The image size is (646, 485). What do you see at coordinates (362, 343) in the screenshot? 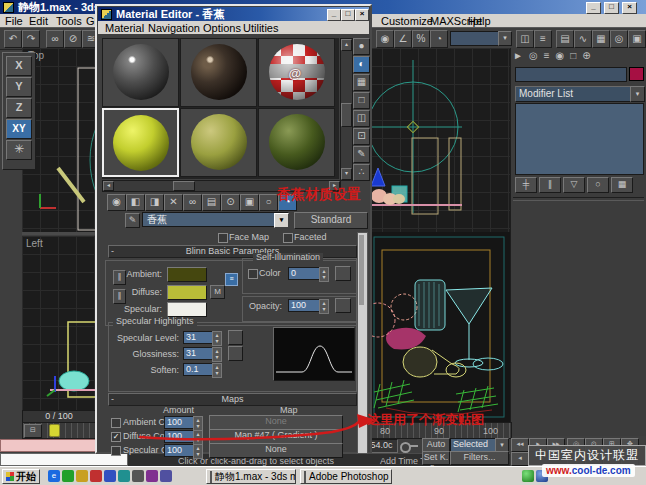
I see `params-scrollbar` at bounding box center [362, 343].